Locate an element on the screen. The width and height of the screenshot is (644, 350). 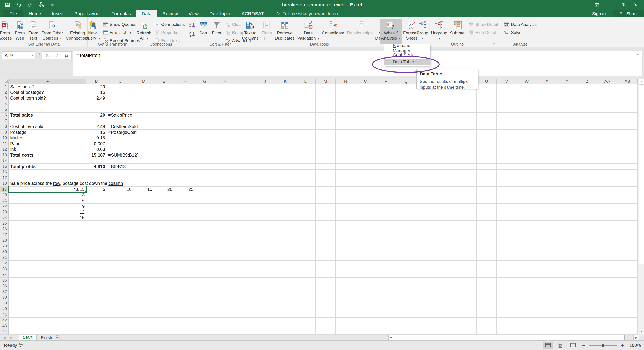
cell-H35 is located at coordinates (225, 281).